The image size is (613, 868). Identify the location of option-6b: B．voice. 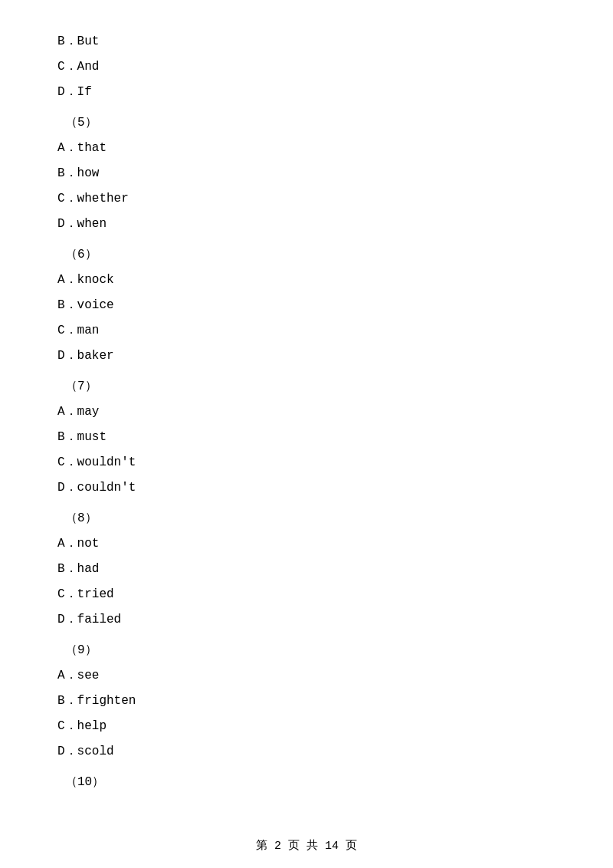
(306, 305).